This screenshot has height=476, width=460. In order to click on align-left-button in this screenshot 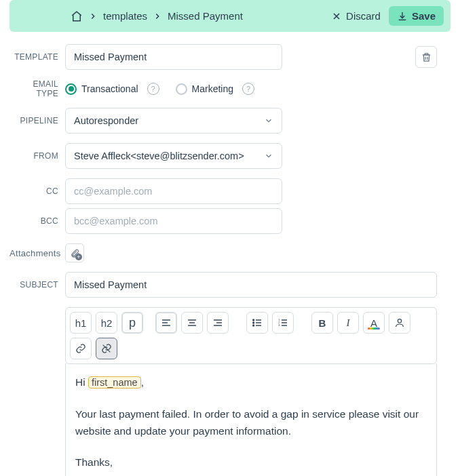, I will do `click(166, 323)`.